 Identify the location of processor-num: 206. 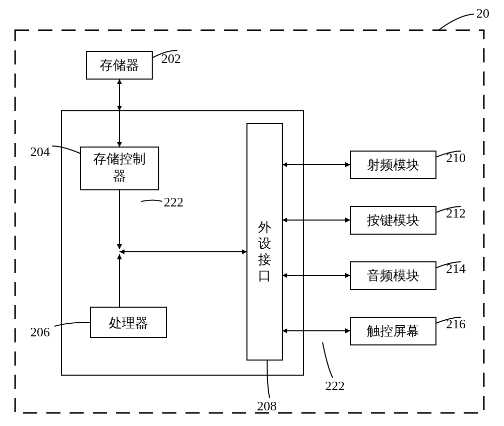
(40, 332).